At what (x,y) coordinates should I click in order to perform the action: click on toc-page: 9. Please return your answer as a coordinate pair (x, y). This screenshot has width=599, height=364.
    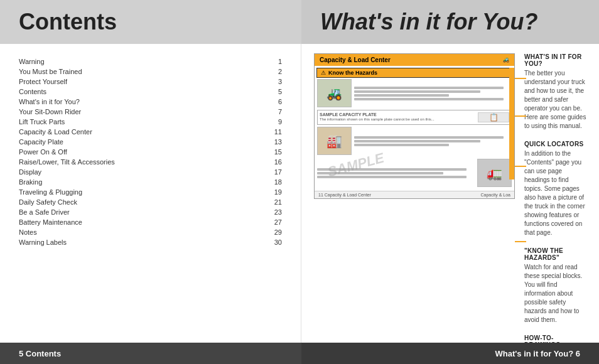
    Looking at the image, I should click on (256, 122).